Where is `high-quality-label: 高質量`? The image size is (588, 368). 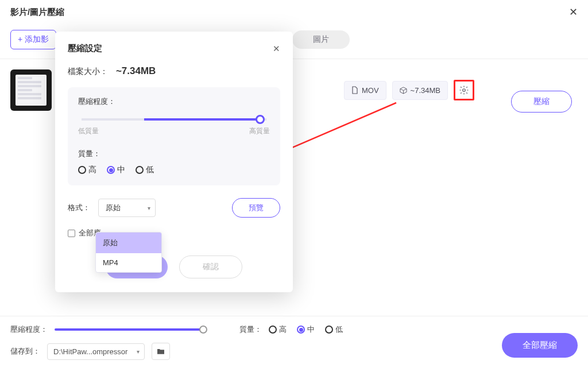
high-quality-label: 高質量 is located at coordinates (260, 131).